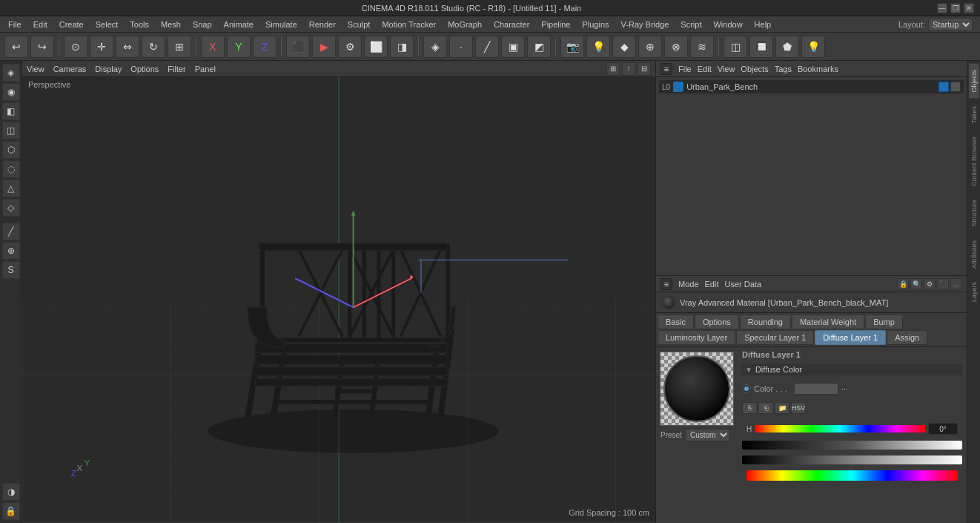 This screenshot has width=980, height=523. Describe the element at coordinates (11, 251) in the screenshot. I see `left-tool-10: ⊕` at that location.